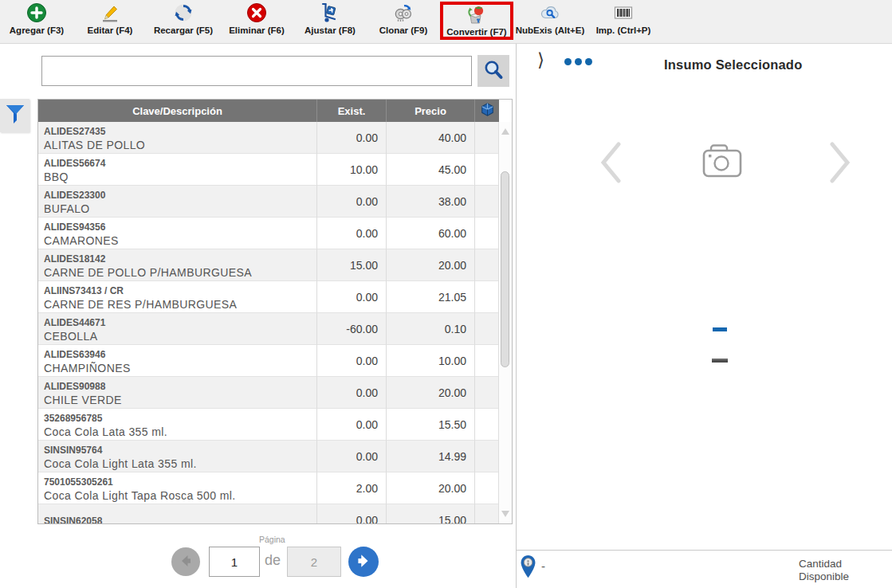  Describe the element at coordinates (180, 483) in the screenshot. I see `row-clave: 7501055305261` at that location.